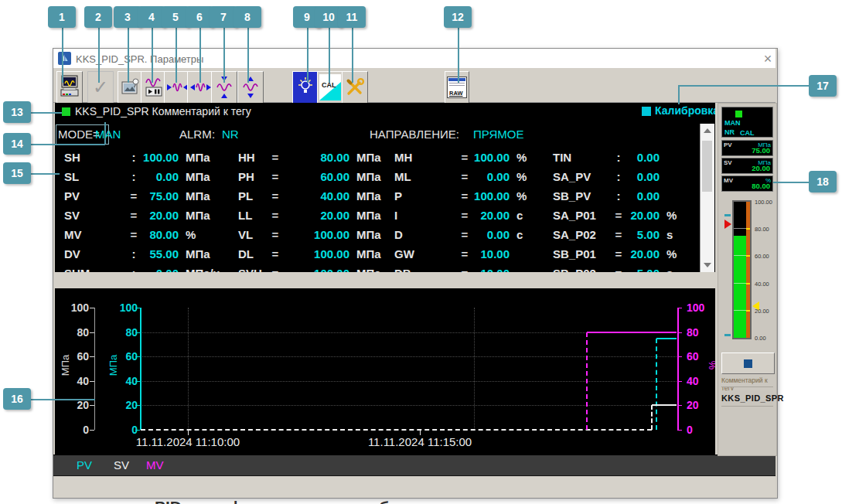 Image resolution: width=842 pixels, height=504 pixels. What do you see at coordinates (498, 135) in the screenshot?
I see `direction-value: ПРЯМОЕ` at bounding box center [498, 135].